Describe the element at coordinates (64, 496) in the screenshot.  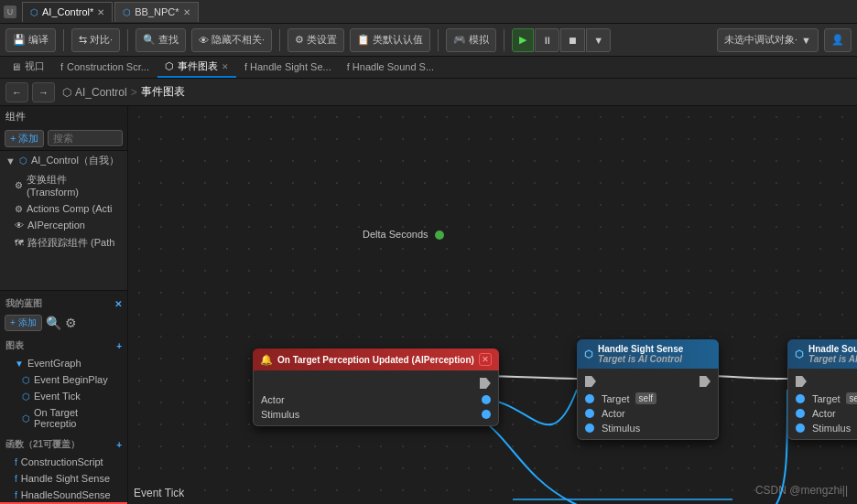
I see `sidebar-item-hnadle-sound: f HnadleSoundSense` at that location.